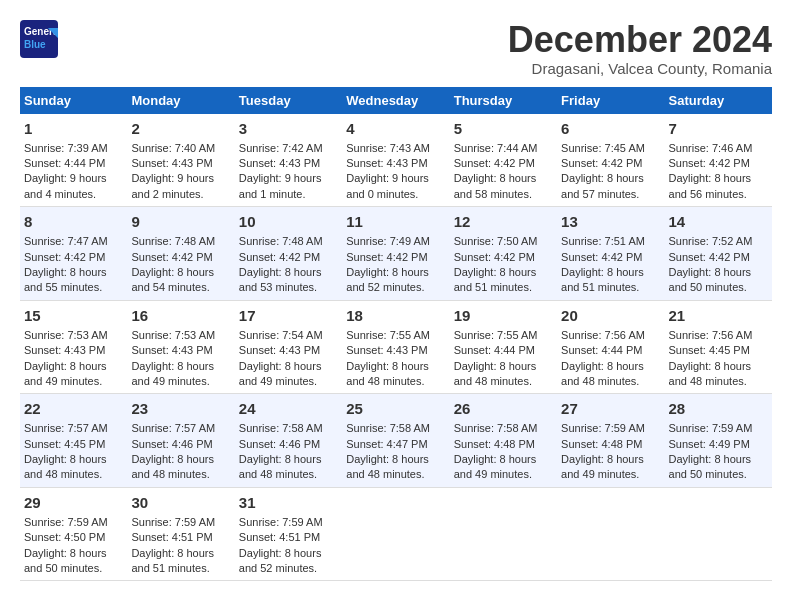 This screenshot has height=612, width=792. What do you see at coordinates (496, 241) in the screenshot?
I see `sunrise-text: Sunrise: 7:50 AM` at bounding box center [496, 241].